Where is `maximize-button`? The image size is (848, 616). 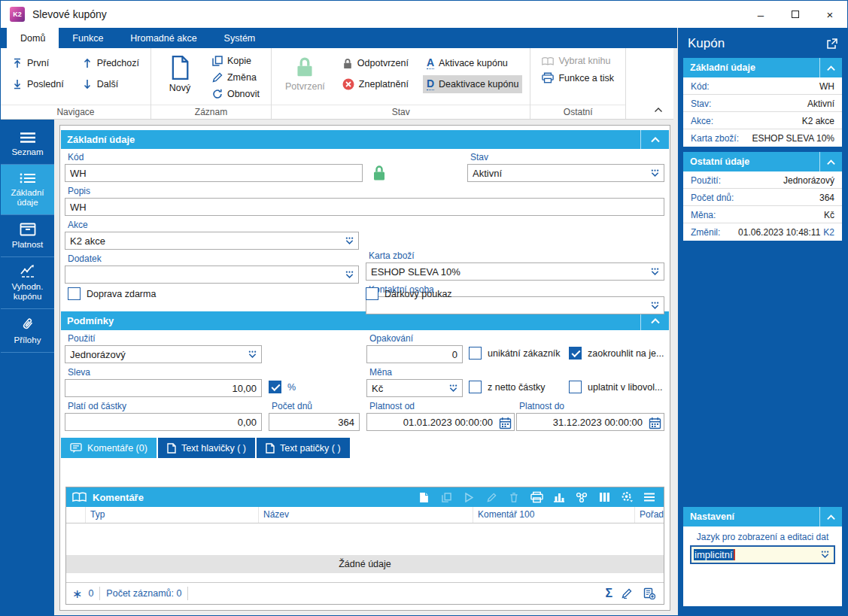
maximize-button is located at coordinates (795, 14).